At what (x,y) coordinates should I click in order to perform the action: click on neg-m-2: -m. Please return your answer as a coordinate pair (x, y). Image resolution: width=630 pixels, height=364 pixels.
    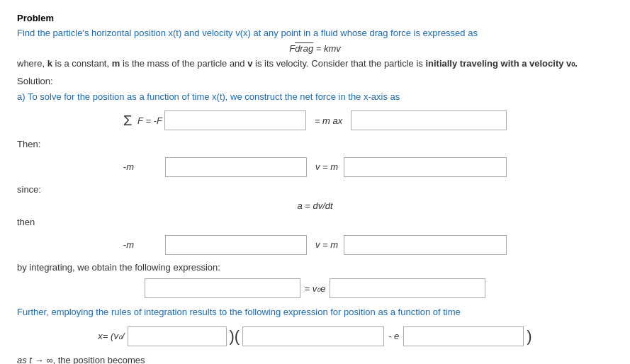
    Looking at the image, I should click on (129, 245).